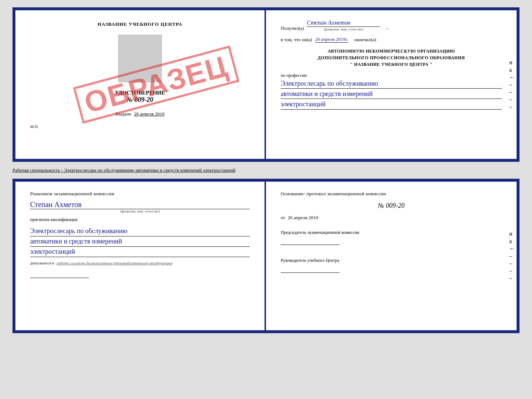  I want to click on basis-date-value: 26 апреля 2019, so click(303, 218).